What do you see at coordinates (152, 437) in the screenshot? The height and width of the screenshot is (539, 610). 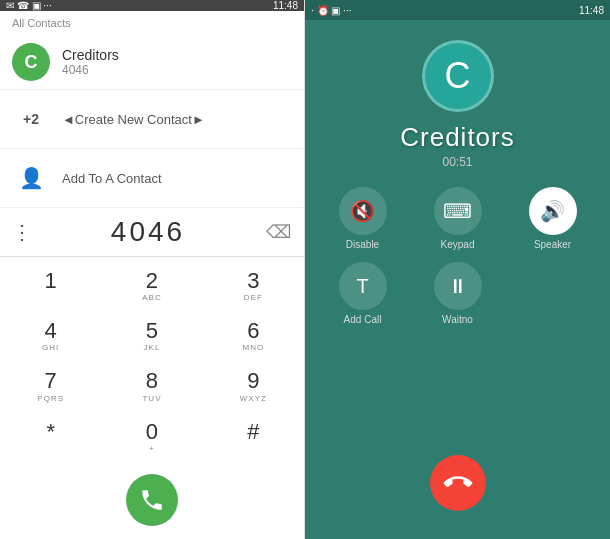 I see `key-0: 0+` at bounding box center [152, 437].